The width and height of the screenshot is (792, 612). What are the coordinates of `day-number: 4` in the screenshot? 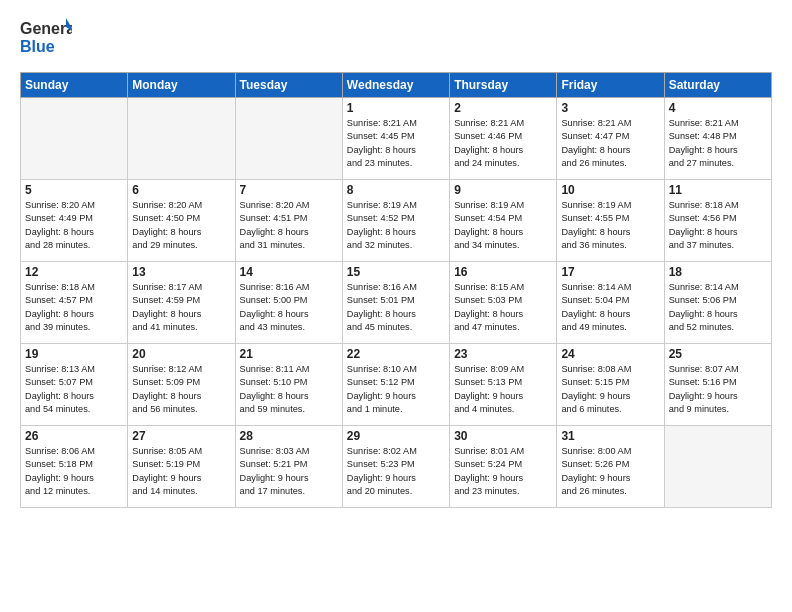 It's located at (718, 108).